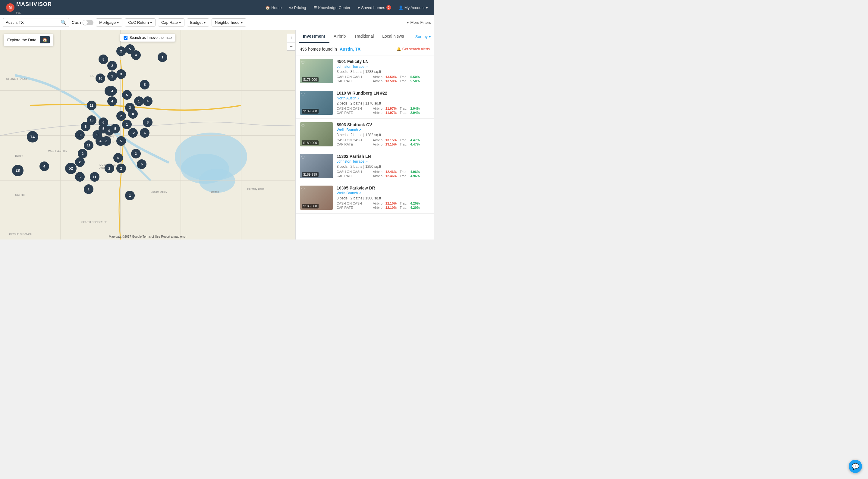  I want to click on airbnb-cap: 13.50%, so click(391, 81).